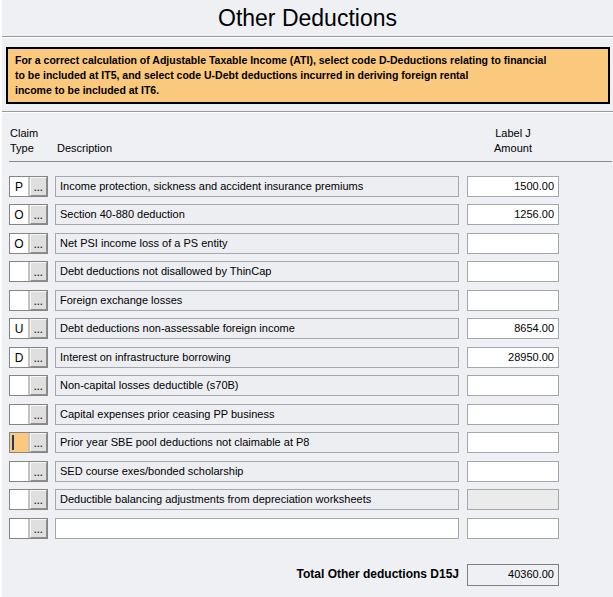 This screenshot has width=613, height=597. I want to click on deduction-row-1: P ... Income protection, sickness and ac…, so click(308, 186).